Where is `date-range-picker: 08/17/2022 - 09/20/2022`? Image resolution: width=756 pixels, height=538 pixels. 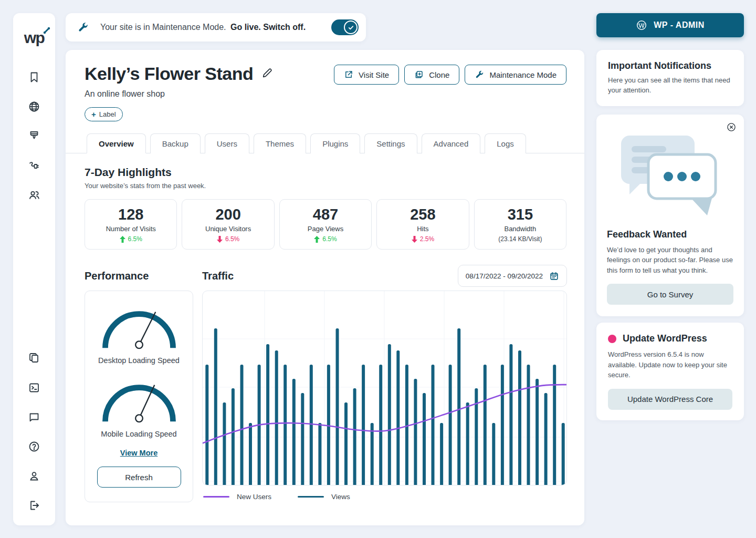
date-range-picker: 08/17/2022 - 09/20/2022 is located at coordinates (512, 276).